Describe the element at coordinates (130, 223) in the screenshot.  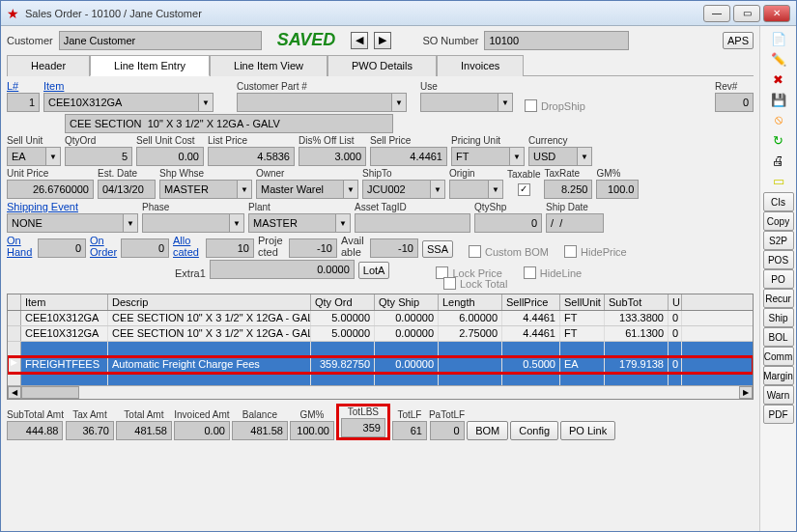
I see `shipevent-dd: ▼` at that location.